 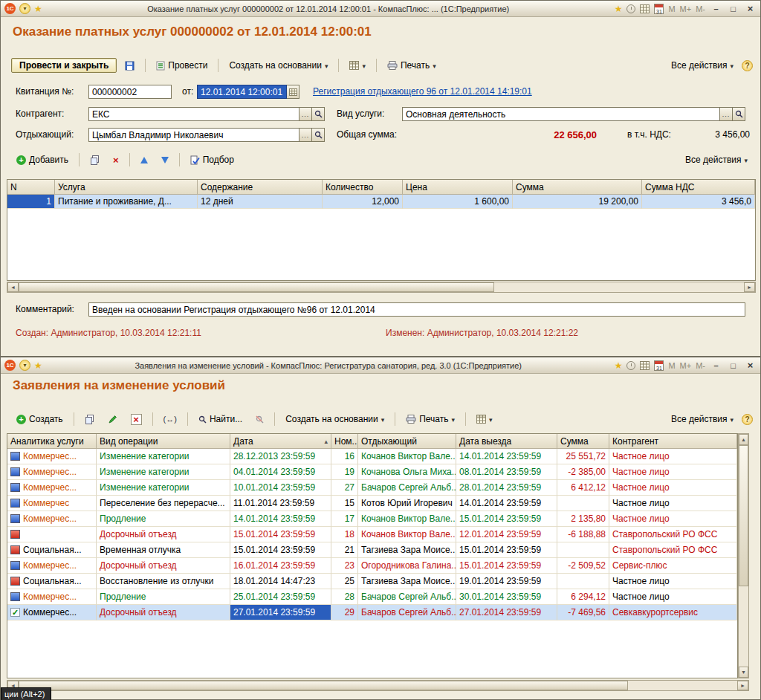 I want to click on post-and-close-button: Провести и закрыть, so click(x=64, y=65).